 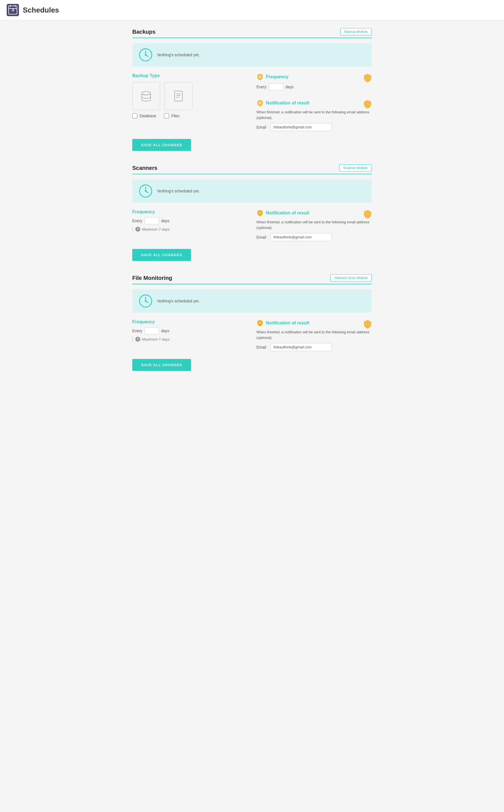 I want to click on backups-notif-title: Notification of result, so click(x=314, y=103).